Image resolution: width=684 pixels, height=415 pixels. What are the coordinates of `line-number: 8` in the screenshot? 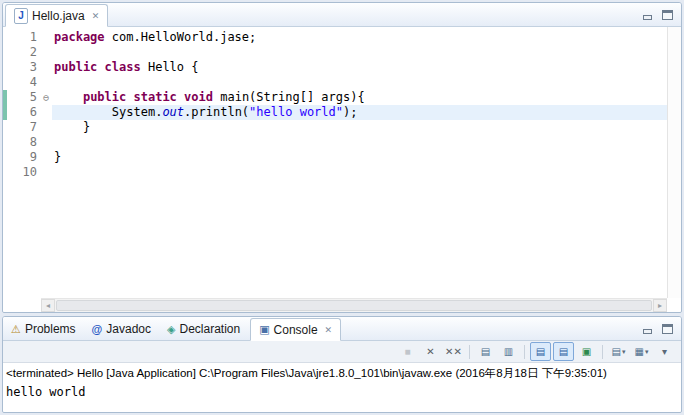 It's located at (24, 142).